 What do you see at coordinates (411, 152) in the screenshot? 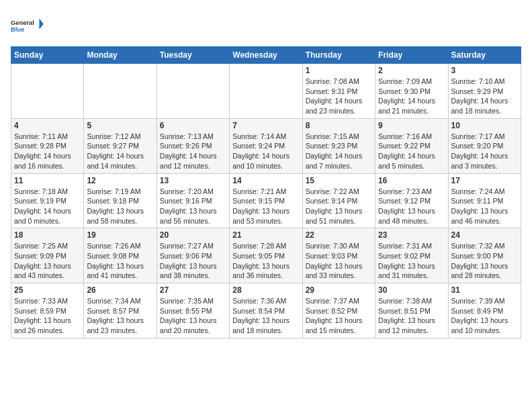
I see `day-info: Sunrise: 7:16 AMSunset: 9:22 PMDaylight:…` at bounding box center [411, 152].